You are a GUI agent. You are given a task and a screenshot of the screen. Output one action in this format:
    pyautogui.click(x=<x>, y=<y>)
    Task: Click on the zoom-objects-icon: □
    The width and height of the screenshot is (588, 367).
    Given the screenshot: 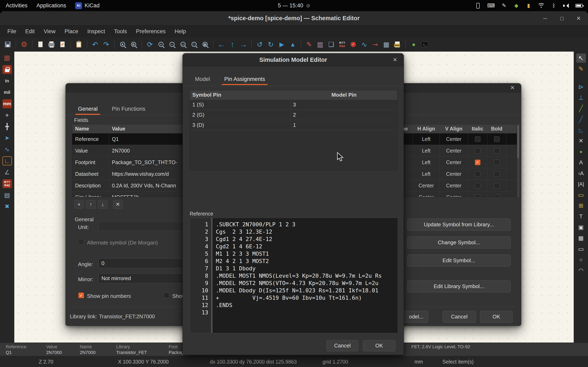 What is the action you would take?
    pyautogui.click(x=194, y=44)
    